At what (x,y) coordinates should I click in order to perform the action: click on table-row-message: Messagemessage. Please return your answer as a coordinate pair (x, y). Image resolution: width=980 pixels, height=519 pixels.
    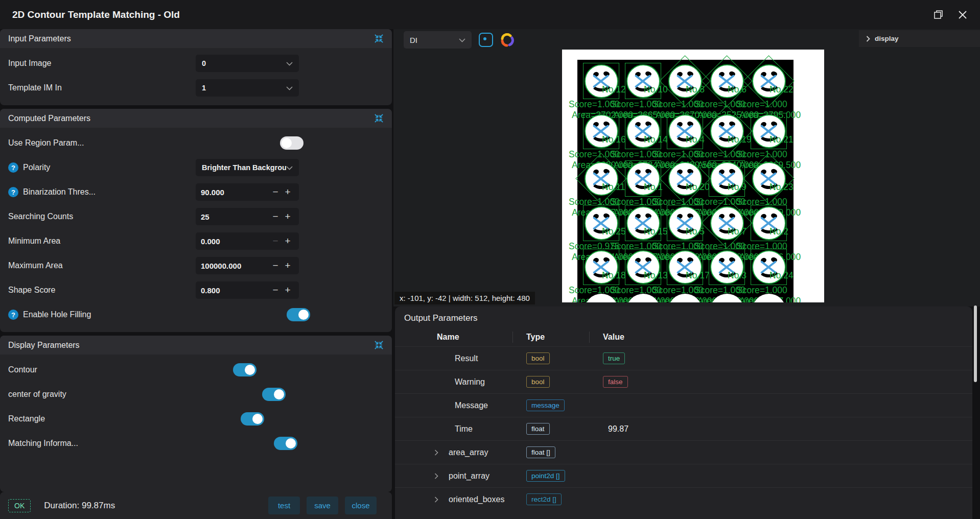
    Looking at the image, I should click on (684, 405).